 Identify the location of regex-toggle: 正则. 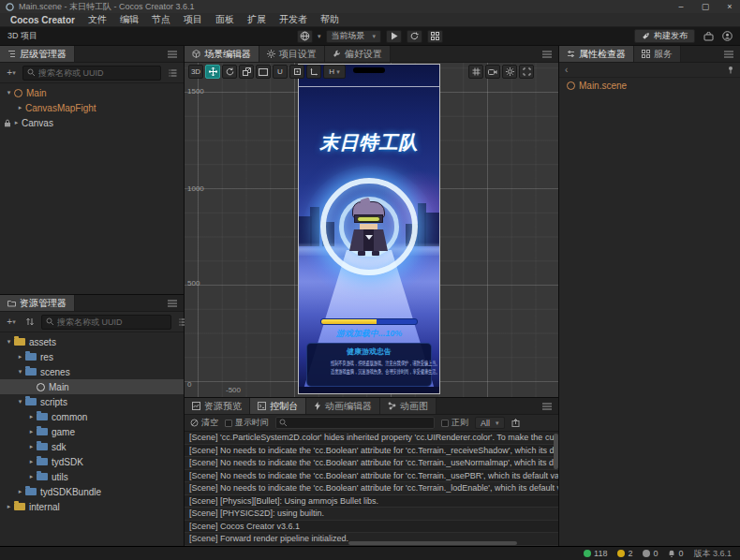
(455, 423).